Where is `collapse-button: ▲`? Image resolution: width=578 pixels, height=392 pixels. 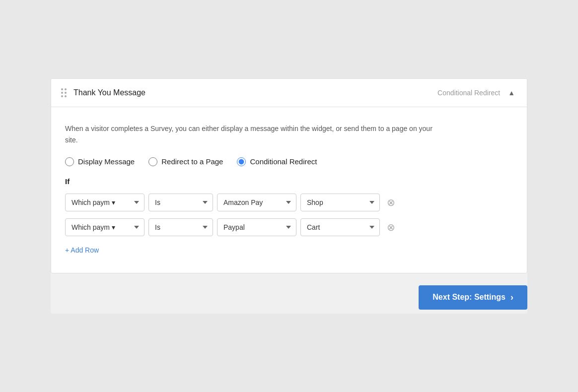 collapse-button: ▲ is located at coordinates (511, 93).